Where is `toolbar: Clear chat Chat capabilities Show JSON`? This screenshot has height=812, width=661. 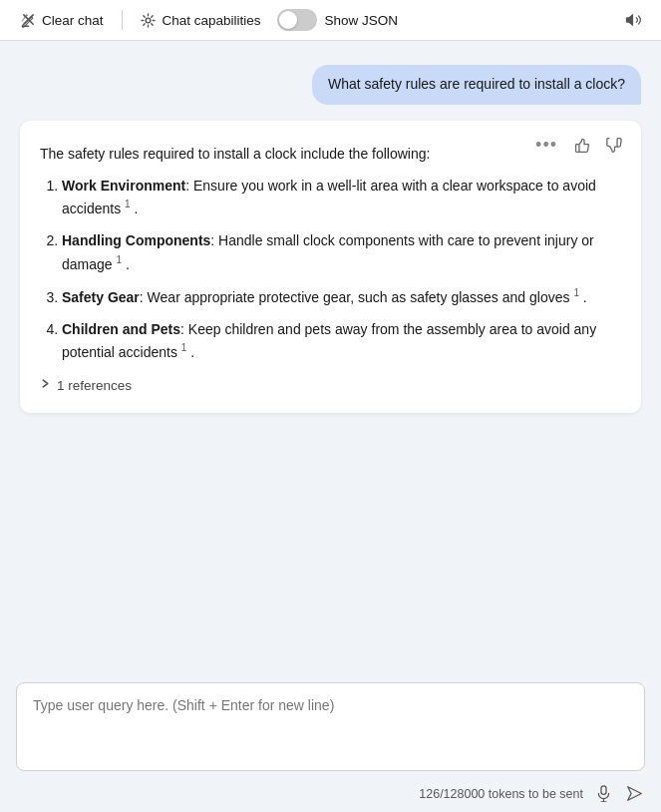
toolbar: Clear chat Chat capabilities Show JSON is located at coordinates (331, 20).